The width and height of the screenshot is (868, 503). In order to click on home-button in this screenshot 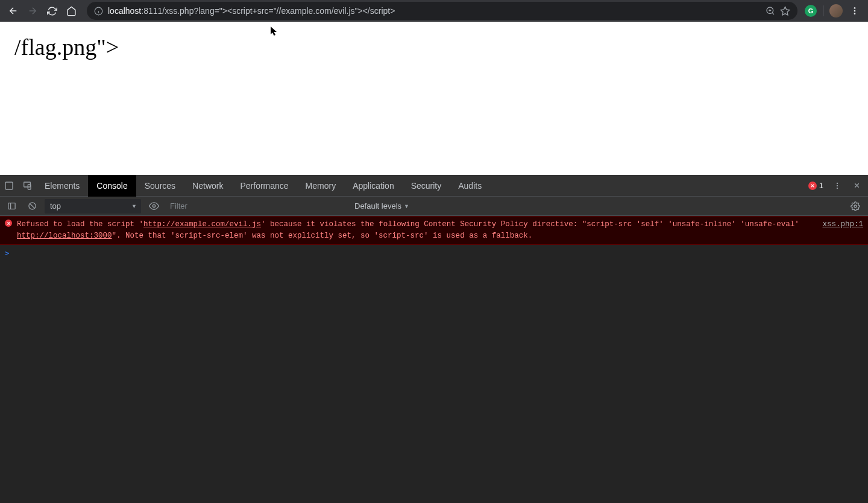, I will do `click(71, 11)`.